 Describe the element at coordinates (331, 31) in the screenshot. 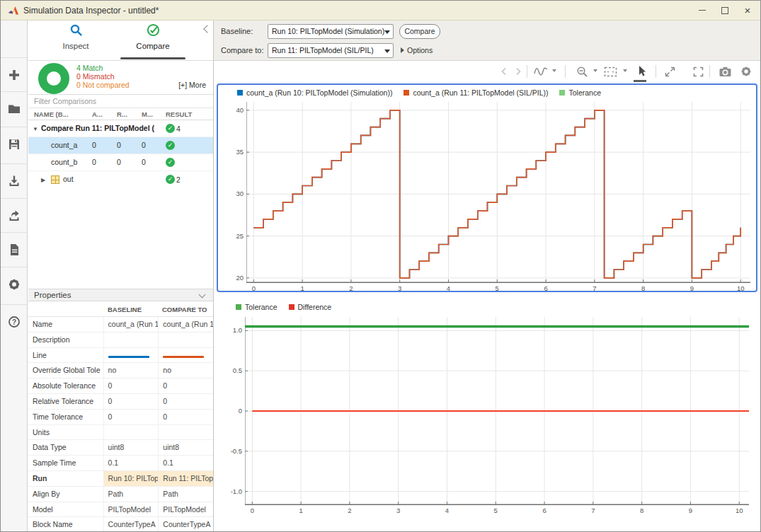

I see `baseline-dropdown: Run 10: PILTopModel (Simulation)` at that location.